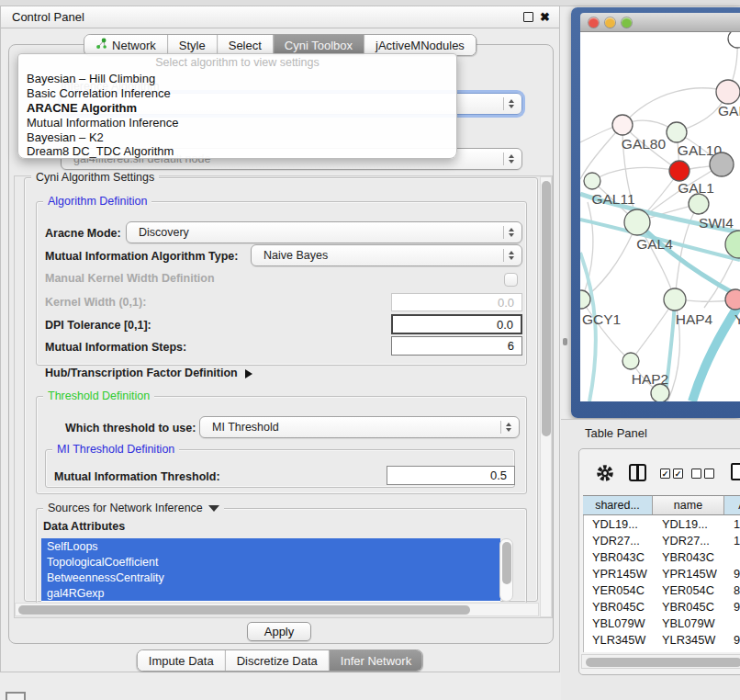 The image size is (740, 700). Describe the element at coordinates (420, 45) in the screenshot. I see `tab-jactivemnodules: jActiveMNodules` at that location.